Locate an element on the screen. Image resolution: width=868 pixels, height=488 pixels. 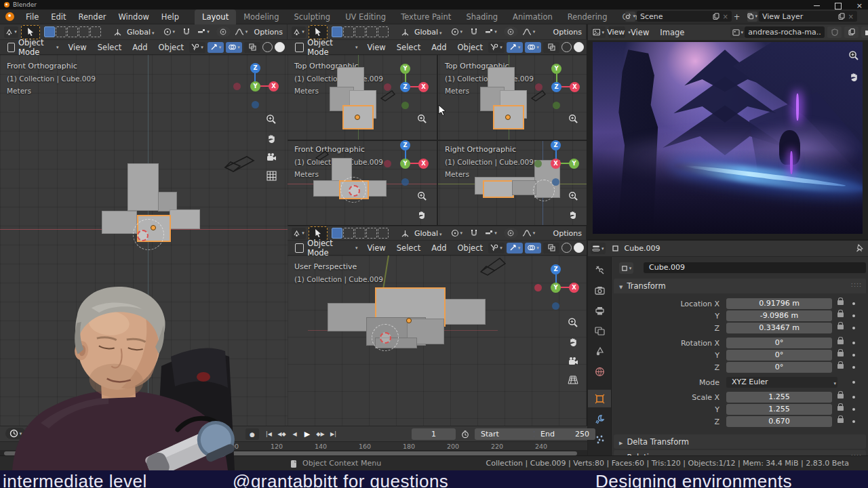
scale-x-input: 1.255 is located at coordinates (779, 397).